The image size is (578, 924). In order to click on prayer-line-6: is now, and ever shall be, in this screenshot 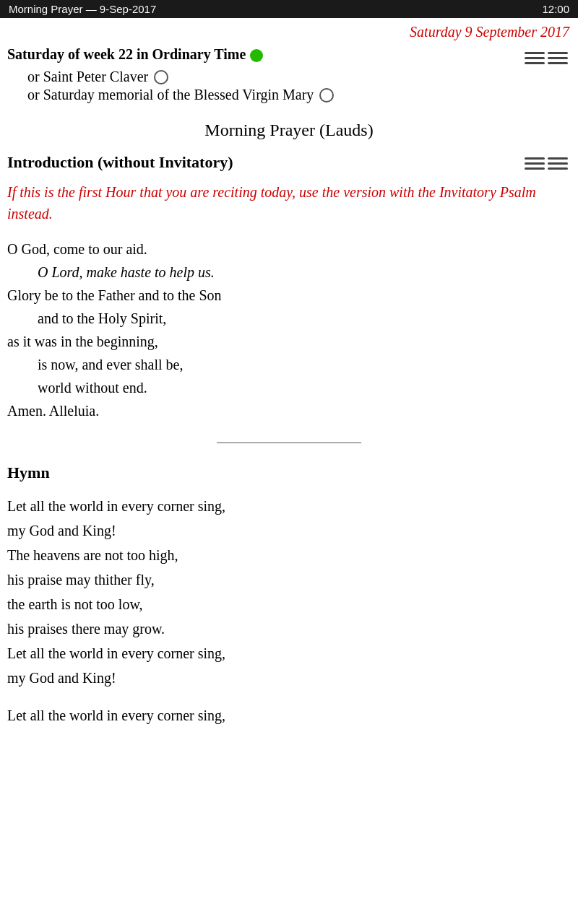, I will do `click(289, 365)`.